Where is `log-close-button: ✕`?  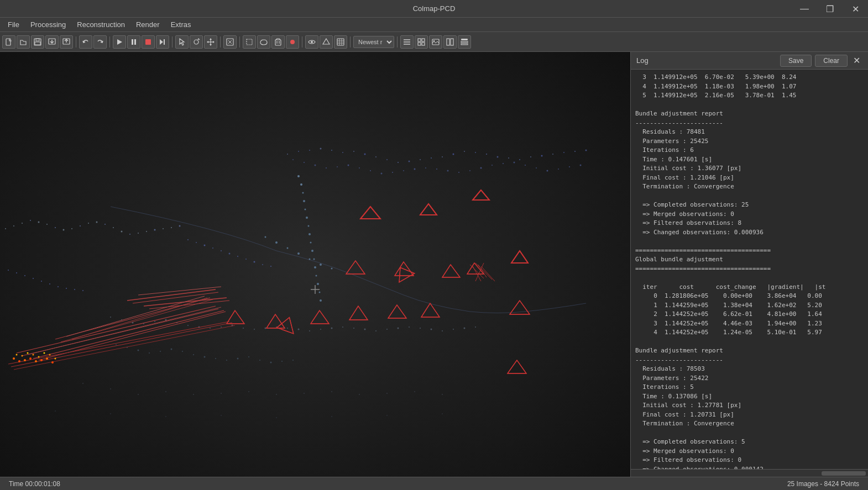
log-close-button: ✕ is located at coordinates (857, 61).